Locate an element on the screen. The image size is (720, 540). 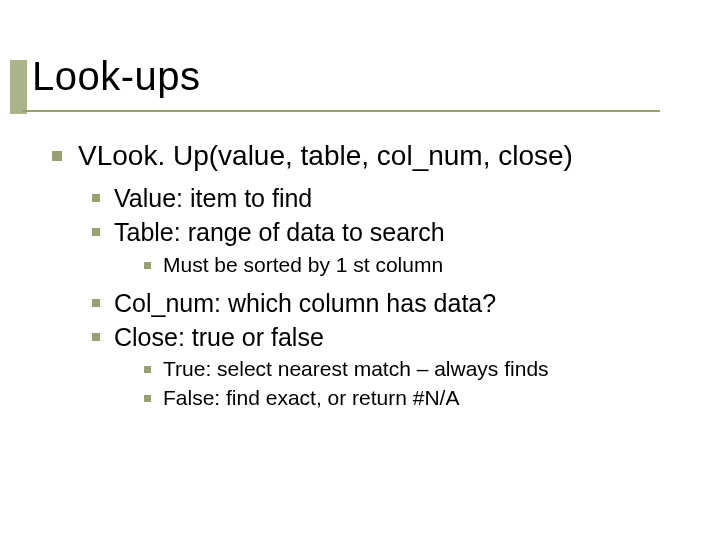
bullet-level-2: Value: item to find is located at coordinates (382, 198).